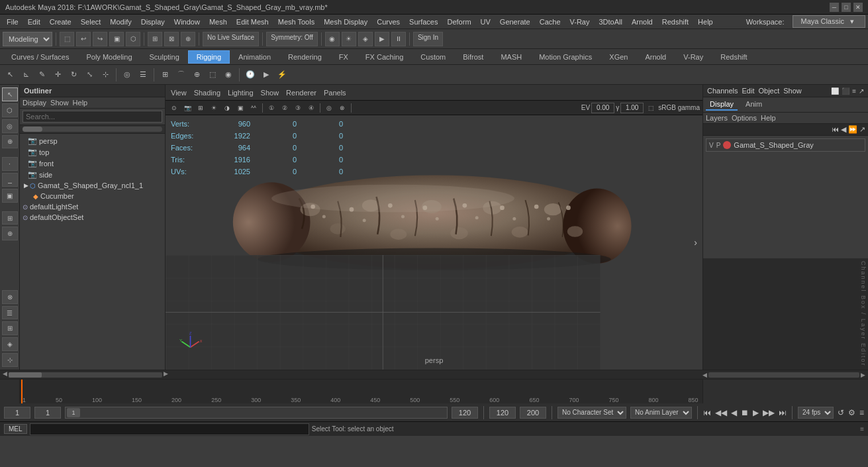  What do you see at coordinates (721, 413) in the screenshot?
I see `pb-prev-frame: ◀◀` at bounding box center [721, 413].